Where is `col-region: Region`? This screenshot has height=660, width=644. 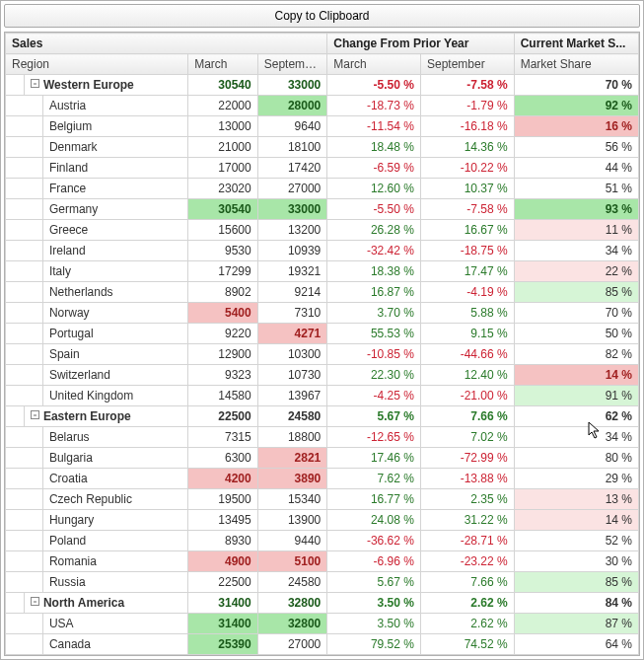
col-region: Region is located at coordinates (97, 65).